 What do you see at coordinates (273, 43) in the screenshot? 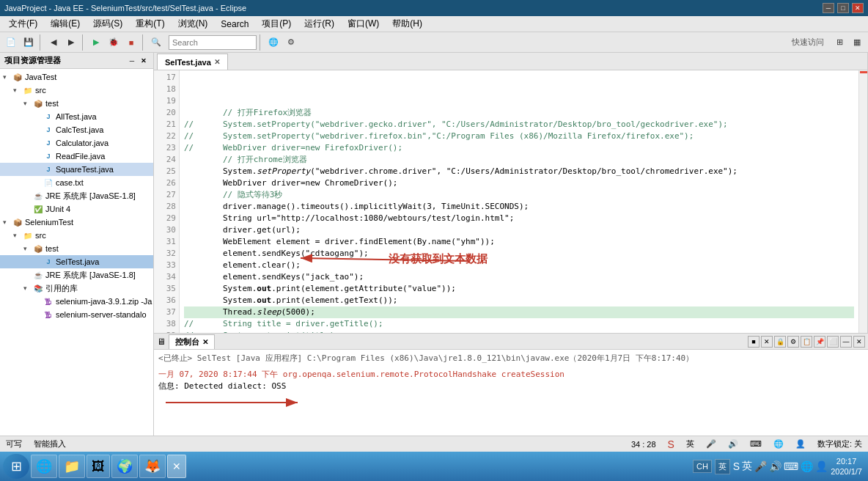
I see `globe-icon: 🌐` at bounding box center [273, 43].